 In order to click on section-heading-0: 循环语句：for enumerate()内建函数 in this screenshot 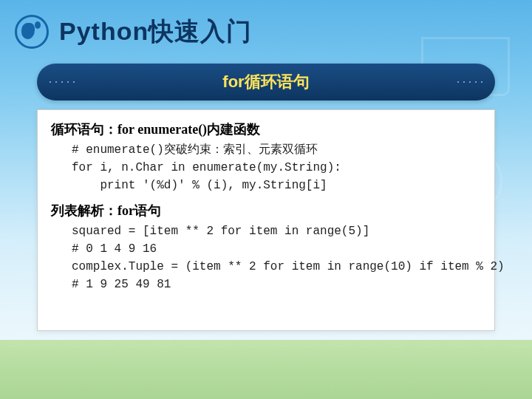, I will do `click(266, 129)`.